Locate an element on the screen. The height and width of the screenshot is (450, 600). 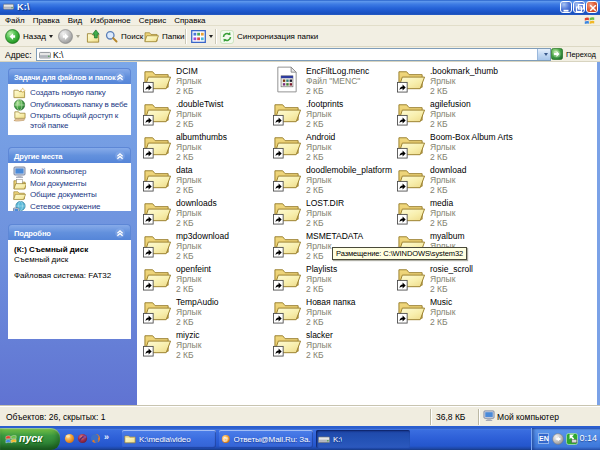
views-button is located at coordinates (202, 36).